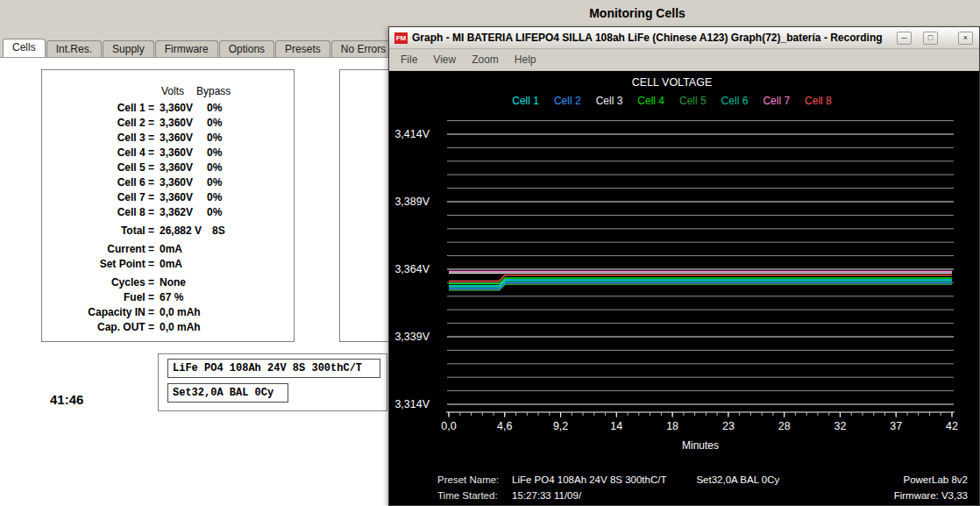 This screenshot has width=980, height=506. What do you see at coordinates (684, 39) in the screenshot?
I see `graph-window-titlebar: FM Graph - MI BATERIA LIFEPO4 SILLA 108a…` at bounding box center [684, 39].